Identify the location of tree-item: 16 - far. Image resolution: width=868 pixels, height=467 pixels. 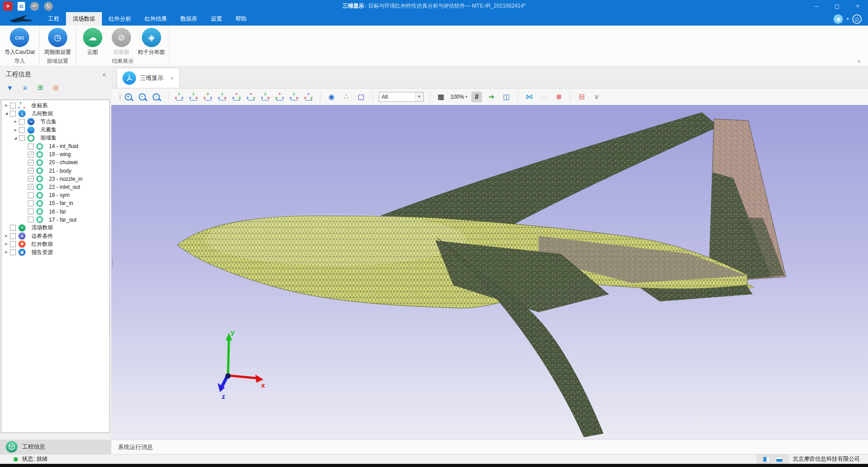
(56, 211).